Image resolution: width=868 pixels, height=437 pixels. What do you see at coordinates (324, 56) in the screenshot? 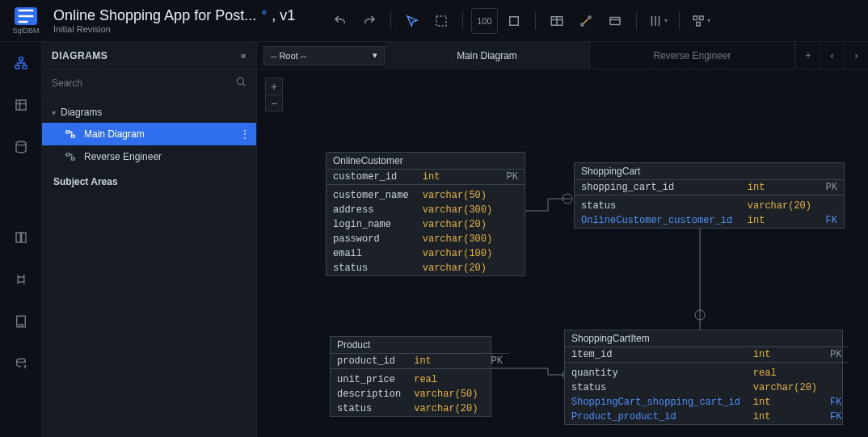
I see `schema-dropdown: -- Root -- ▾` at bounding box center [324, 56].